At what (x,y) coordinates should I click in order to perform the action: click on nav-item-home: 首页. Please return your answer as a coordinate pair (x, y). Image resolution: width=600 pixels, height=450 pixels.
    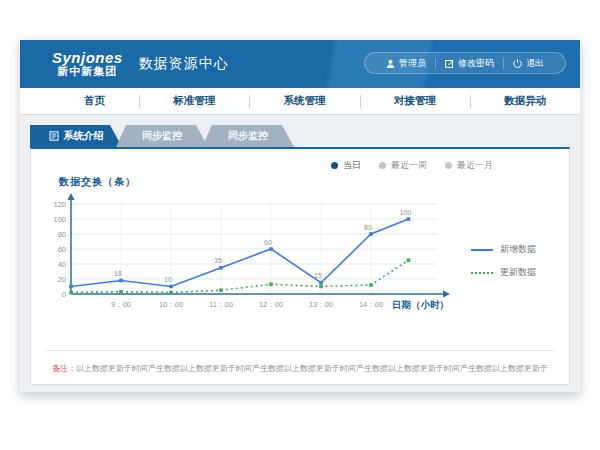
    Looking at the image, I should click on (94, 101).